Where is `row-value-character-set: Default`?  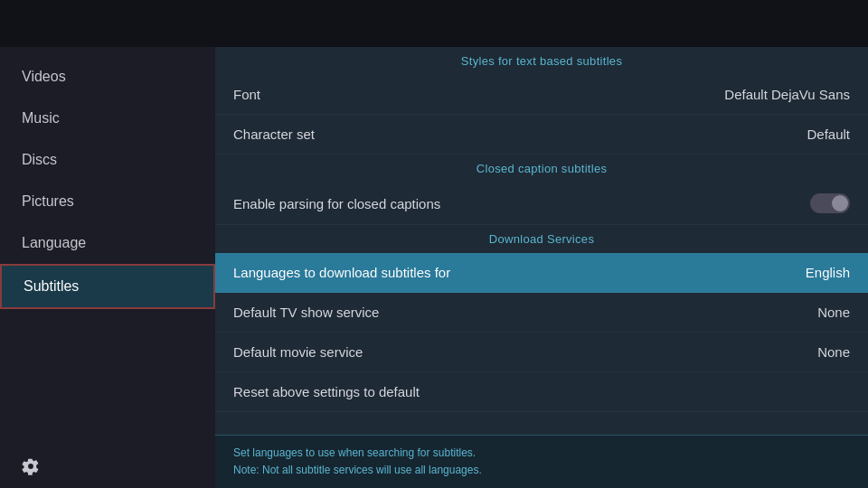 row-value-character-set: Default is located at coordinates (828, 134).